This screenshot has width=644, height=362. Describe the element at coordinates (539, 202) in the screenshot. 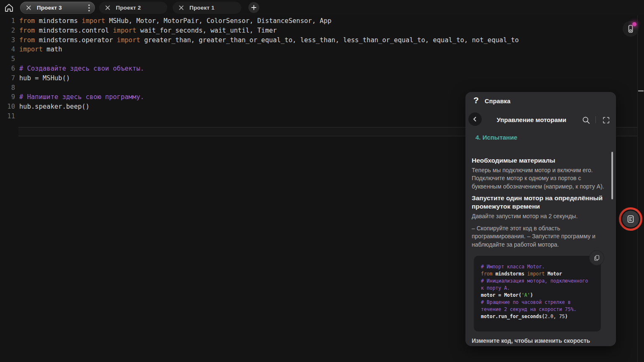

I see `heading-run-motor: Запустите один мотор на определённый про…` at that location.